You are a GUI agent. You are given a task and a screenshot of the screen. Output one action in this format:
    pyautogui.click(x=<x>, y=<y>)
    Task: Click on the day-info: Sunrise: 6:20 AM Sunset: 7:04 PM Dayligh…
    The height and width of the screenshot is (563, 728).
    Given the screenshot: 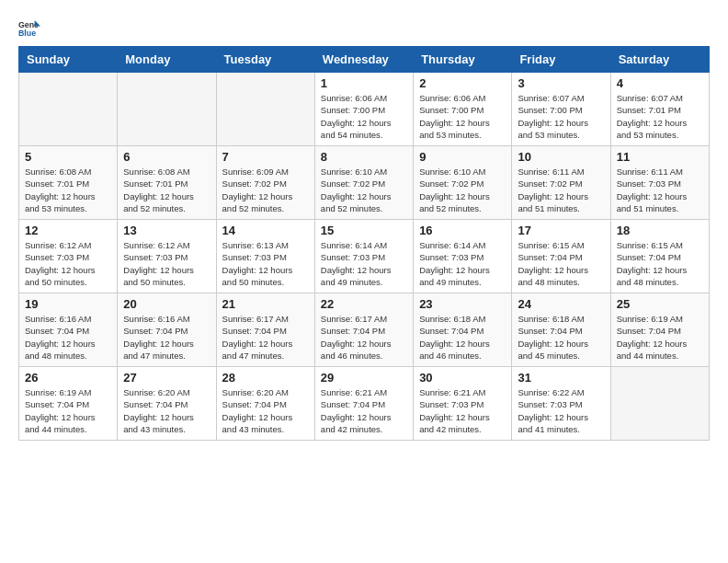 What is the action you would take?
    pyautogui.click(x=266, y=410)
    